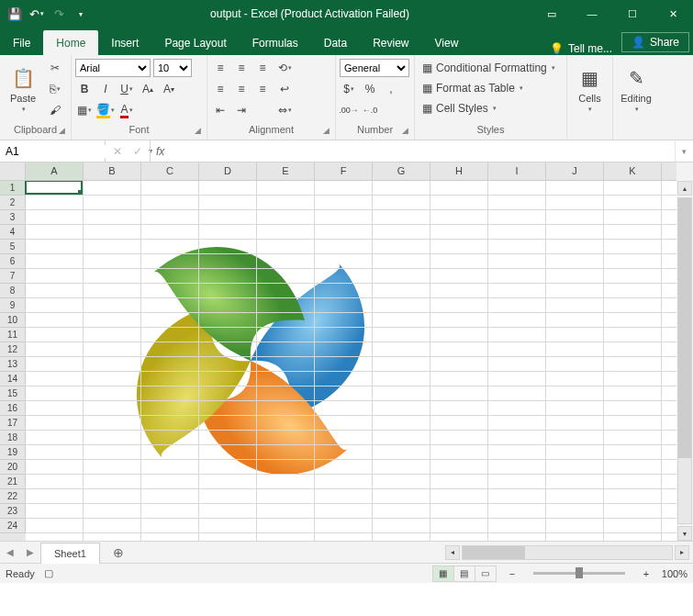 The width and height of the screenshot is (693, 616). I want to click on column-header: B, so click(112, 171).